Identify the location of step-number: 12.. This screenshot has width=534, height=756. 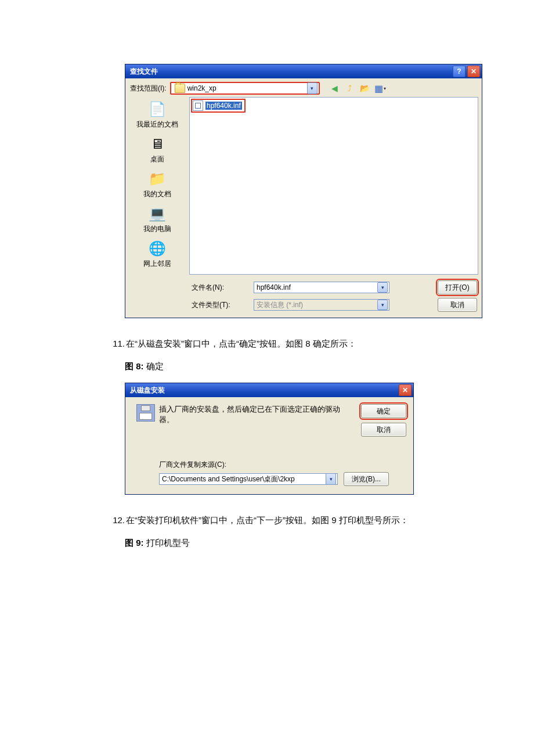
(117, 520).